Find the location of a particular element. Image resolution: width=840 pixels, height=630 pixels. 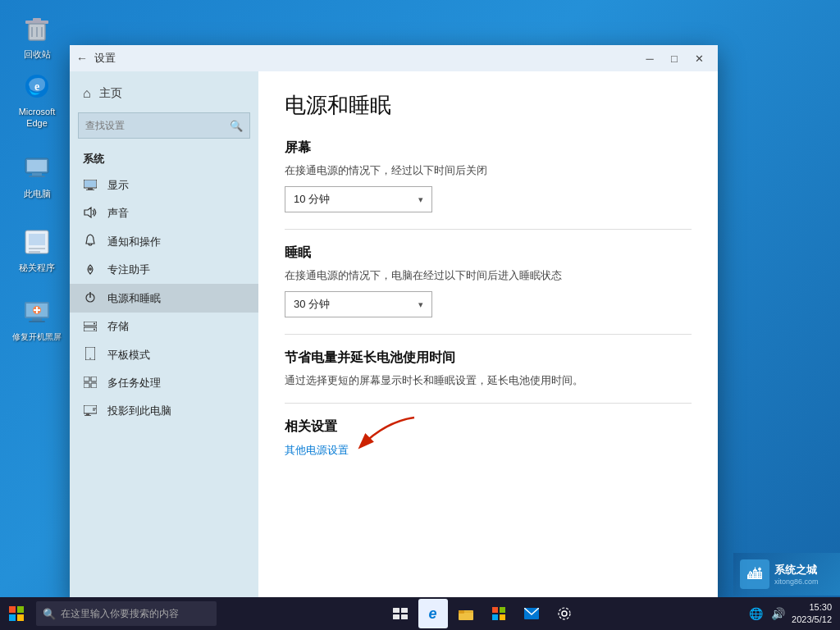

this-pc-icon is located at coordinates (37, 168).